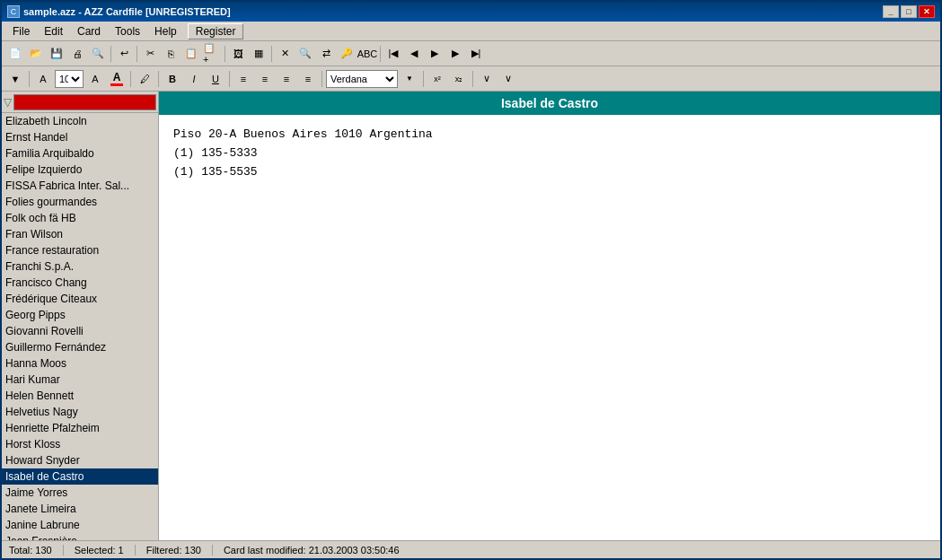 The width and height of the screenshot is (942, 560). What do you see at coordinates (367, 54) in the screenshot?
I see `spell-button: ABC` at bounding box center [367, 54].